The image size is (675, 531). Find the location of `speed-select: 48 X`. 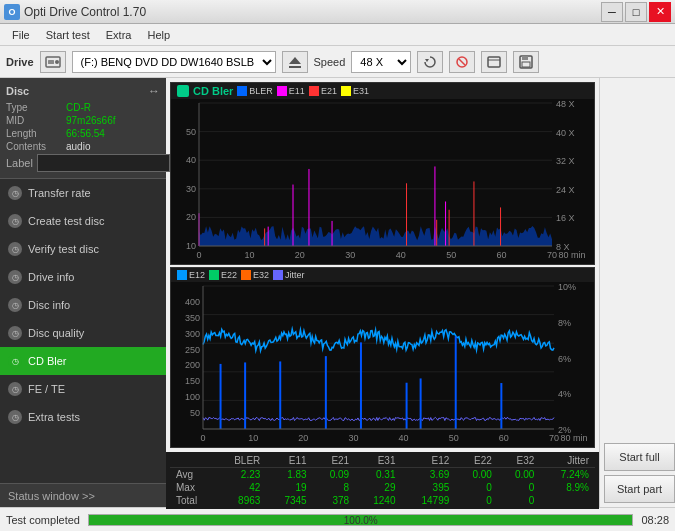

speed-select: 48 X is located at coordinates (381, 62).